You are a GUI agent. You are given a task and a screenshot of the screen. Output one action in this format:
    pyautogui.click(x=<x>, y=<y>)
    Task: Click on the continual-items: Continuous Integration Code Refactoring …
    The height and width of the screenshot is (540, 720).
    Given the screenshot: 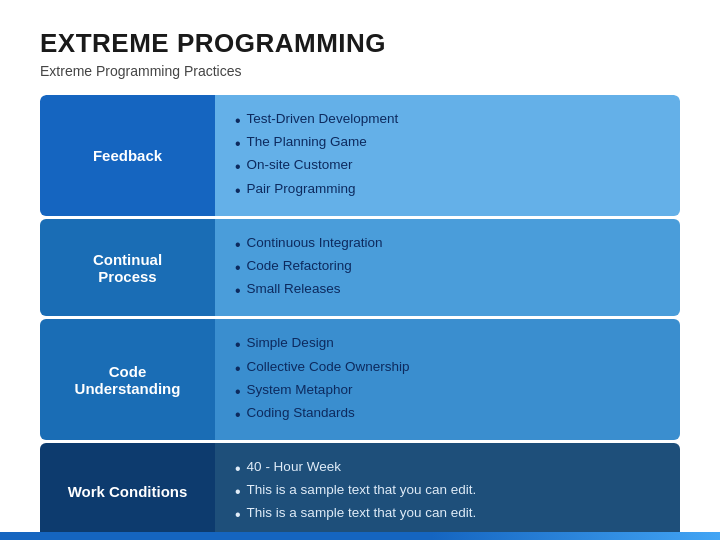 What is the action you would take?
    pyautogui.click(x=448, y=268)
    